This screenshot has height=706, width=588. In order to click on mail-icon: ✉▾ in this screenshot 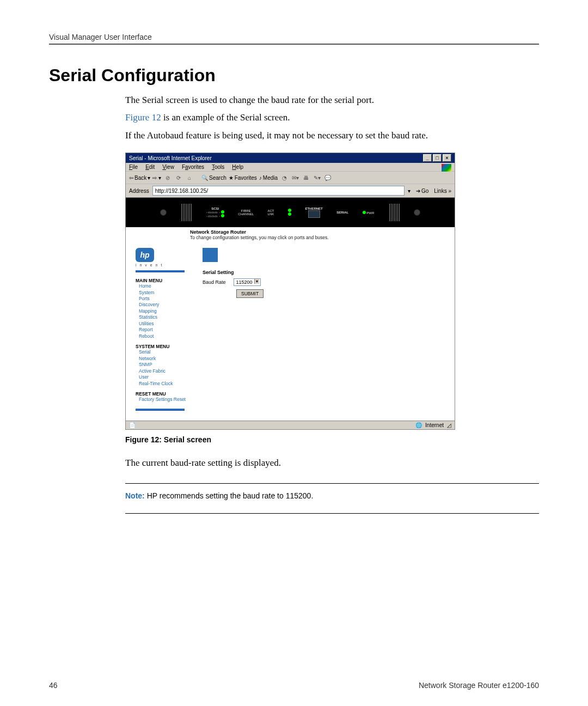, I will do `click(295, 178)`.